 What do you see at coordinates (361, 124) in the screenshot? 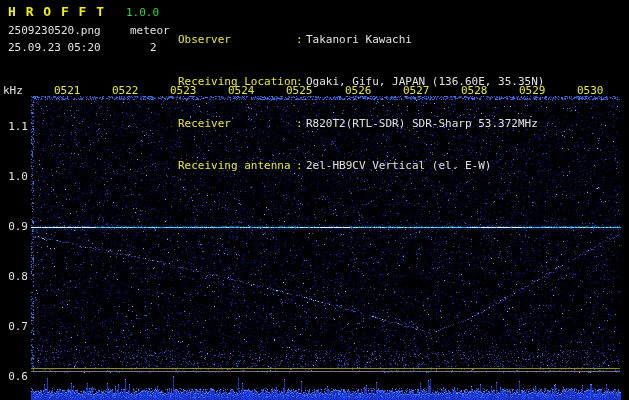
I see `info-row: Receiver:R820T2(RTL-SDR) SDR-Sharp 53.37…` at bounding box center [361, 124].